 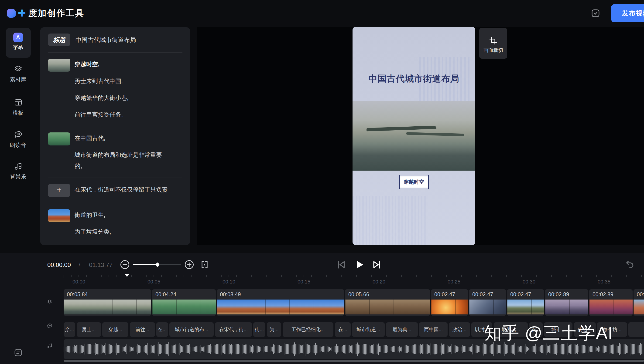 What do you see at coordinates (59, 190) in the screenshot?
I see `add-clip-button: +` at bounding box center [59, 190].